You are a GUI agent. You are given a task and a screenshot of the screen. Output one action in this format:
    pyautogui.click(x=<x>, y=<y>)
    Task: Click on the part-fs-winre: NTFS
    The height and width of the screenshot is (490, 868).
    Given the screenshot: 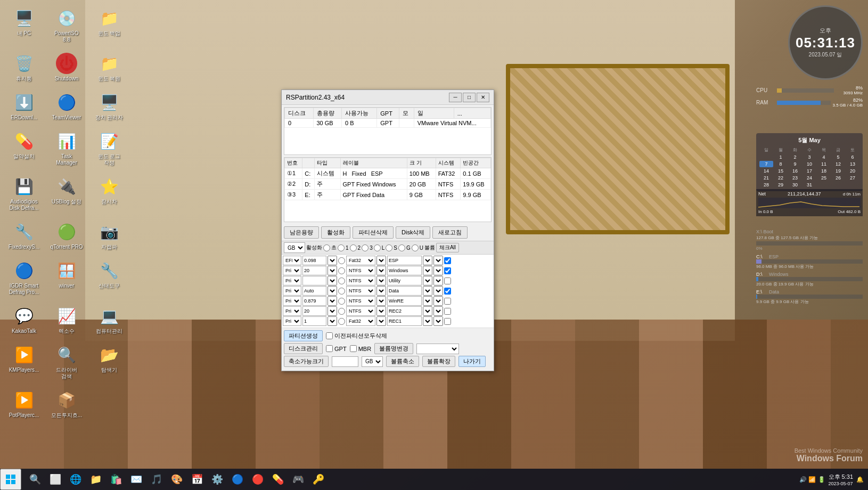 What is the action you would take?
    pyautogui.click(x=361, y=301)
    